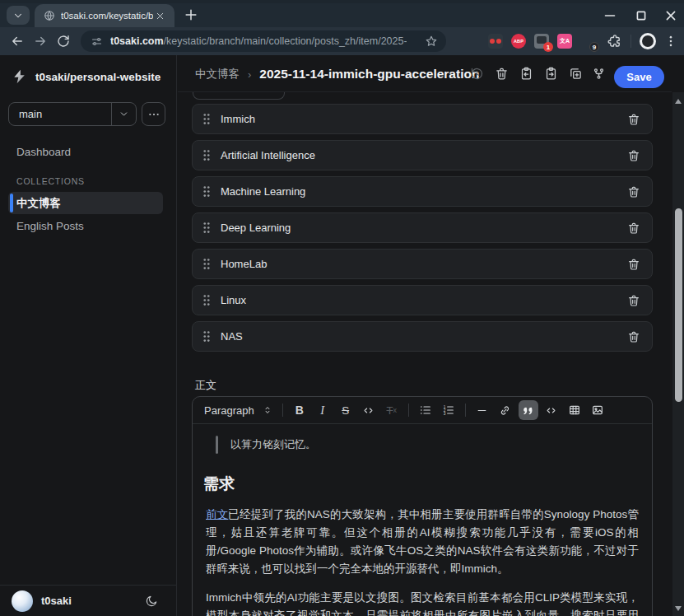 The image size is (684, 616). What do you see at coordinates (422, 191) in the screenshot?
I see `tag-row: Machine Learning` at bounding box center [422, 191].